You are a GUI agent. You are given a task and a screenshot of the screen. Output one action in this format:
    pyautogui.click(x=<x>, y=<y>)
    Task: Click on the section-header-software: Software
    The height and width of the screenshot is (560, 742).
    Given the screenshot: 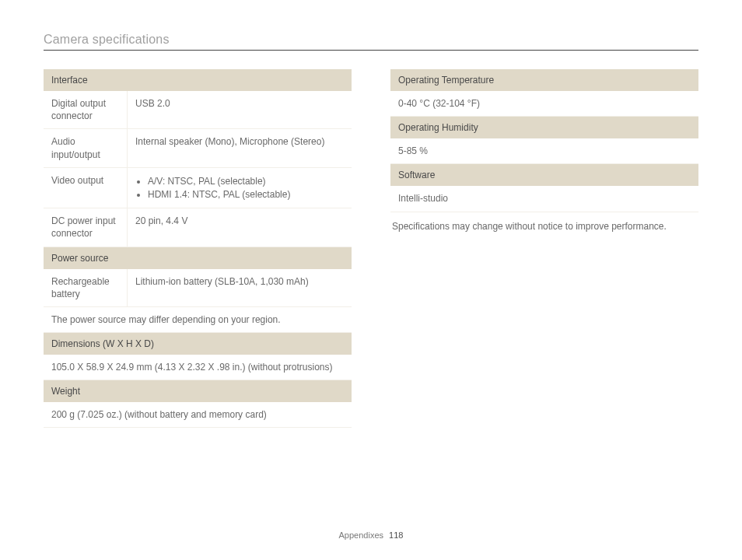 What is the action you would take?
    pyautogui.click(x=544, y=175)
    